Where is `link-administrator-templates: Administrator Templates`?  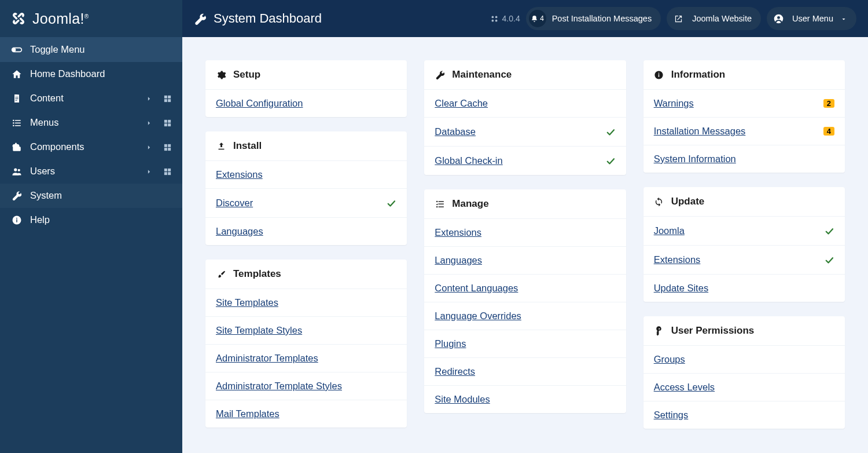 link-administrator-templates: Administrator Templates is located at coordinates (267, 358).